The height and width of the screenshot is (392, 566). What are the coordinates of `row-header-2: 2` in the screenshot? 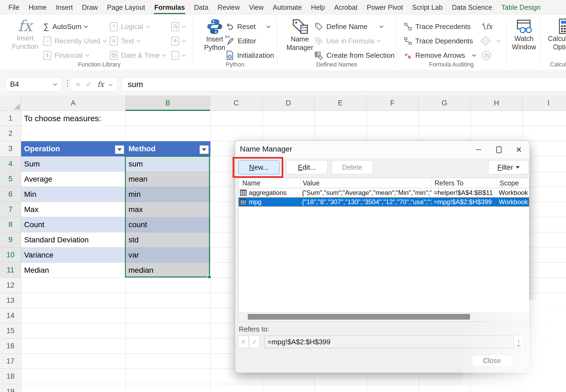 It's located at (11, 134).